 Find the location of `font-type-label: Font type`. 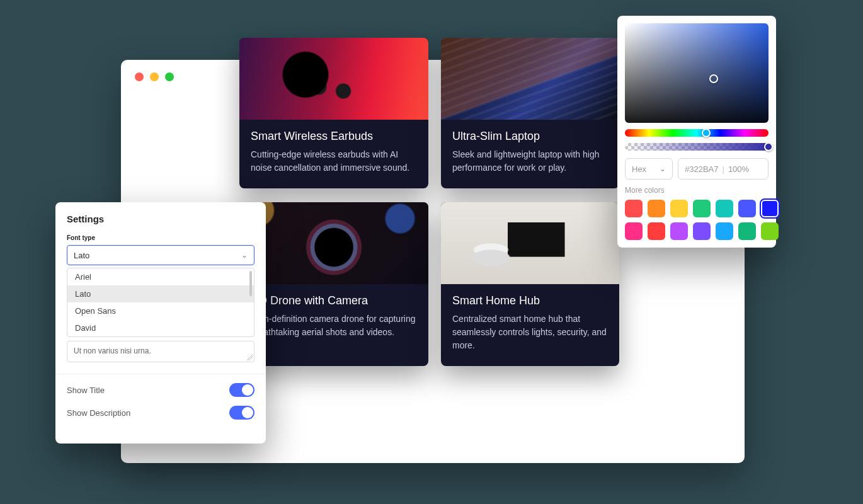

font-type-label: Font type is located at coordinates (161, 238).